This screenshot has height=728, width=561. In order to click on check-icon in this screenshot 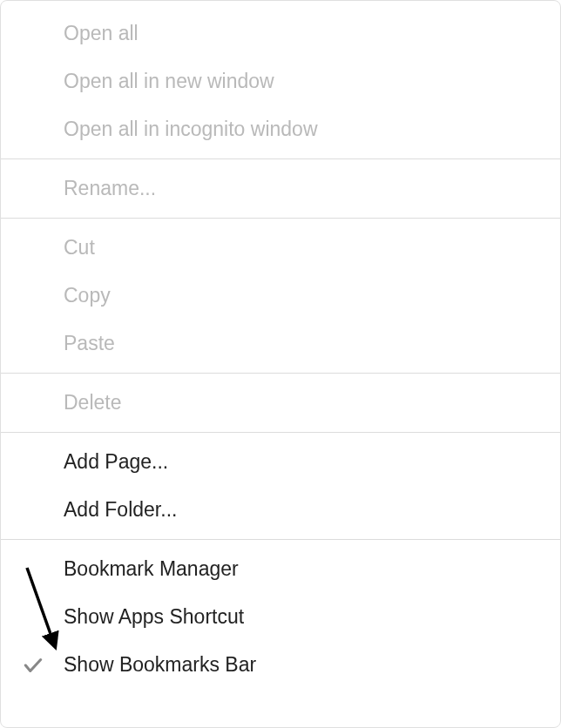, I will do `click(33, 665)`.